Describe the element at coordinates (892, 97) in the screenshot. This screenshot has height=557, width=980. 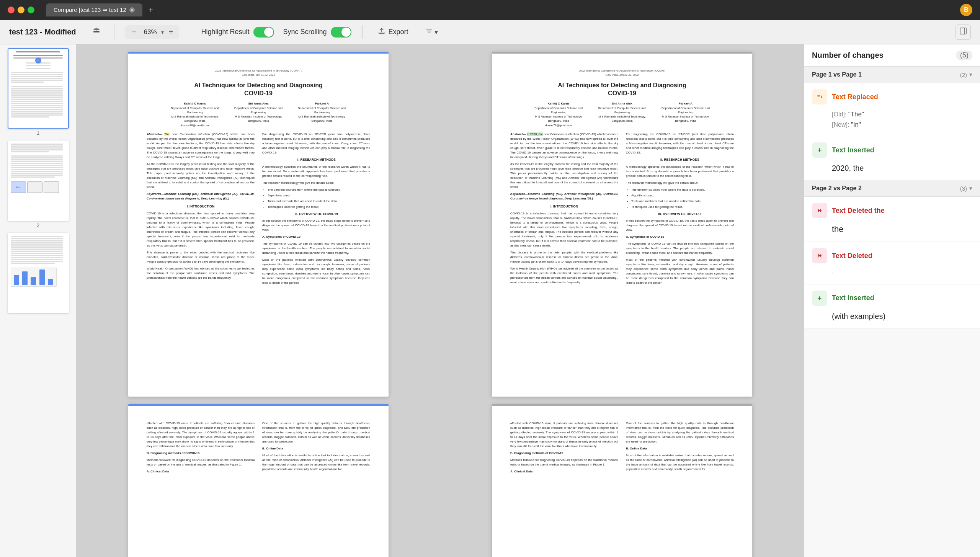
I see `change-type-header-replaced: Text Replaced` at that location.